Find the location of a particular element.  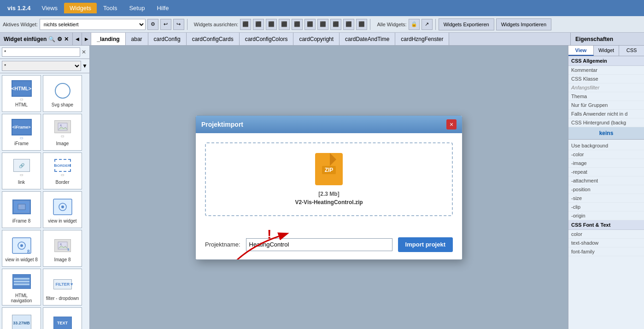

align-btn-5: ⬛ is located at coordinates (297, 24).